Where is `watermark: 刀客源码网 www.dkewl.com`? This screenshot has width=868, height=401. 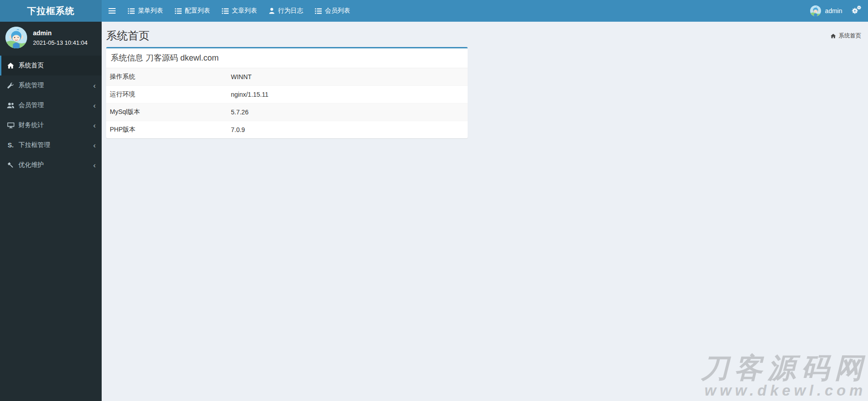
watermark: 刀客源码网 www.dkewl.com is located at coordinates (782, 376).